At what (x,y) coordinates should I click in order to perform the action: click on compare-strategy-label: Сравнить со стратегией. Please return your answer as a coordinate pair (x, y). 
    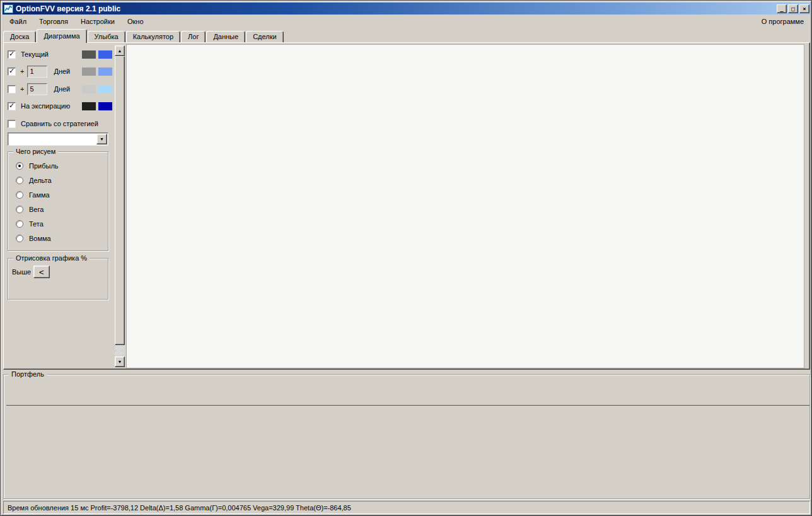
    Looking at the image, I should click on (59, 124).